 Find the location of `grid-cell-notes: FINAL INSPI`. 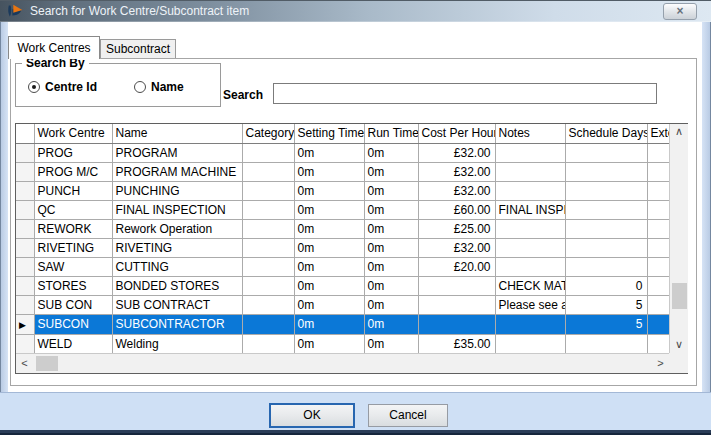

grid-cell-notes: FINAL INSPI is located at coordinates (530, 210).